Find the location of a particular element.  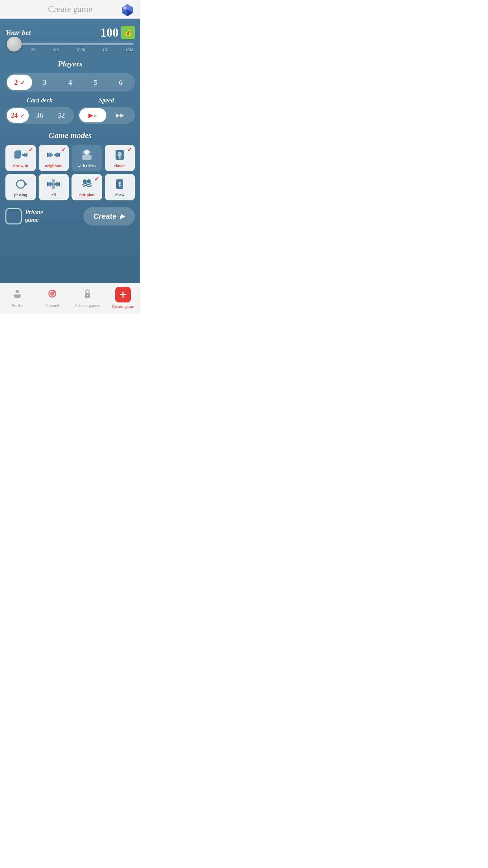

bet-label: Your bet is located at coordinates (18, 33).